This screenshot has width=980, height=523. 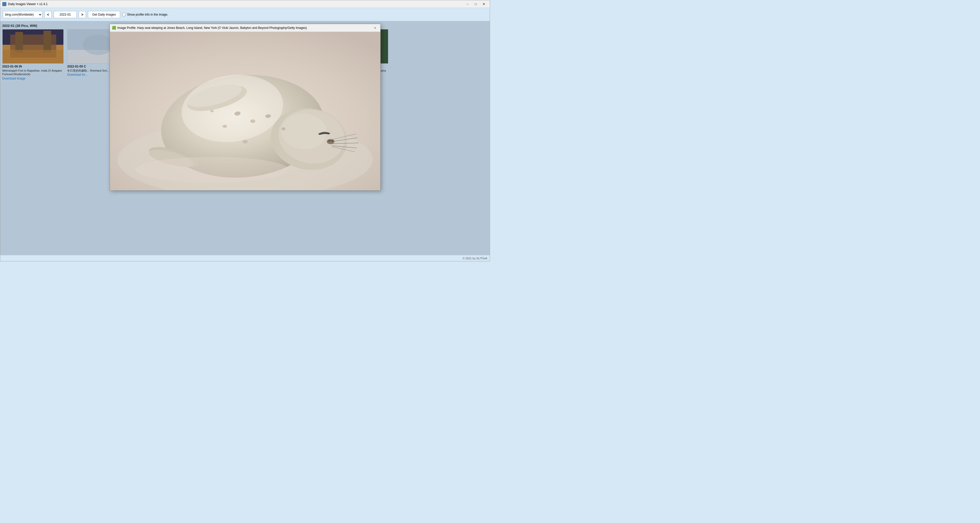 I want to click on minimize-button: −, so click(x=468, y=4).